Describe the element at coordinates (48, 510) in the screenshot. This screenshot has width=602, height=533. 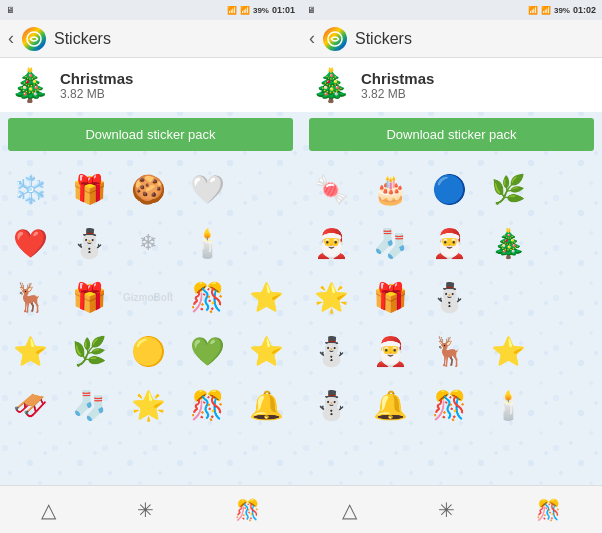
I see `nav-alerts-left: △` at that location.